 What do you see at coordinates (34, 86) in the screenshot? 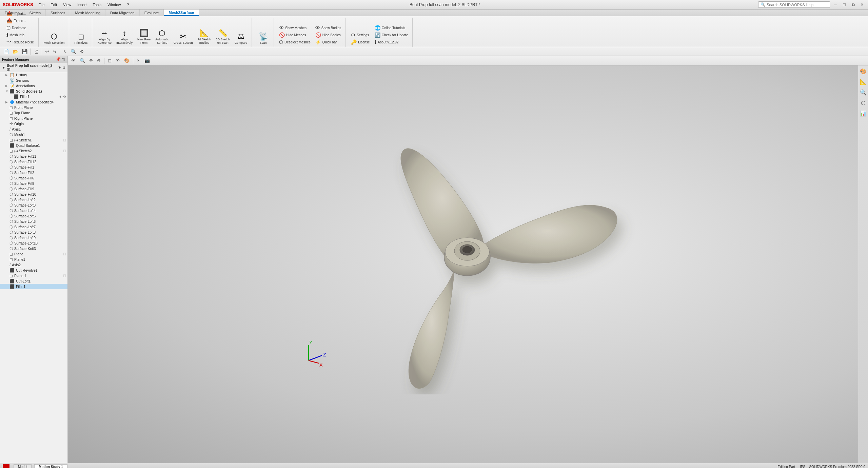
I see `tree-item-annotations: ▶ 📝 Annotations` at bounding box center [34, 86].